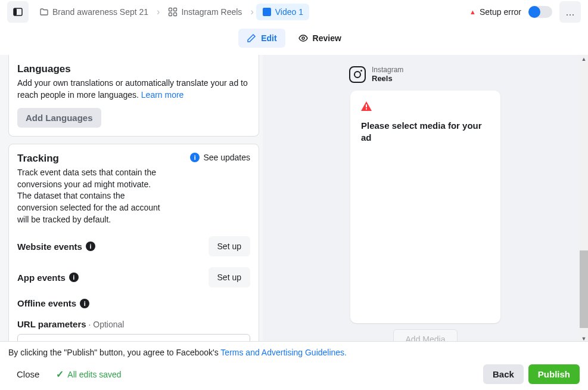 This screenshot has height=390, width=588. Describe the element at coordinates (211, 12) in the screenshot. I see `breadcrumb-adset-label: Instagram Reels` at that location.